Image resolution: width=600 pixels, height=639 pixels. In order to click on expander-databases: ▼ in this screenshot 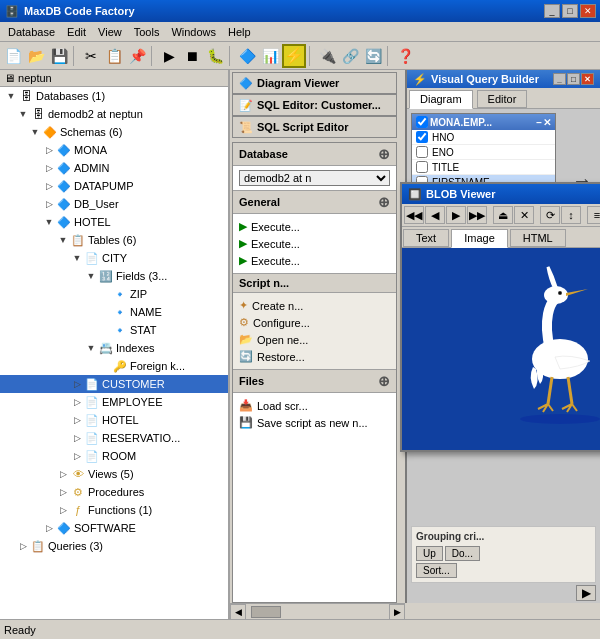, I will do `click(11, 96)`.